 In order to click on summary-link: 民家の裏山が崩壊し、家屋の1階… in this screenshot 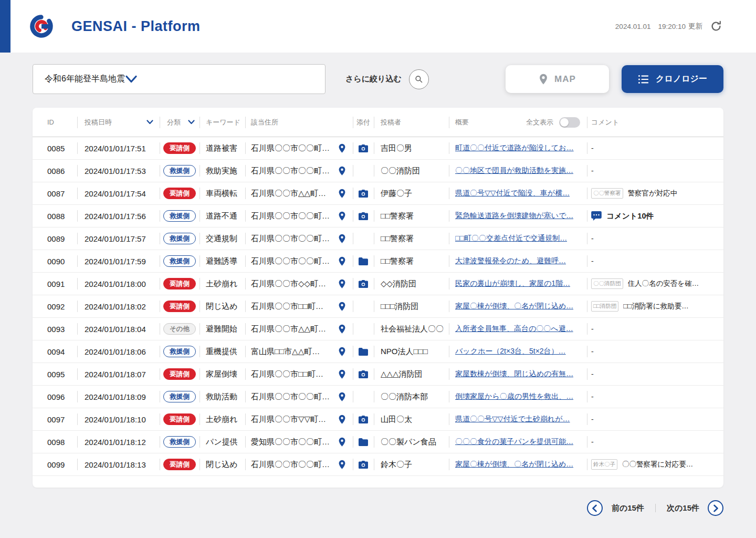, I will do `click(512, 284)`.